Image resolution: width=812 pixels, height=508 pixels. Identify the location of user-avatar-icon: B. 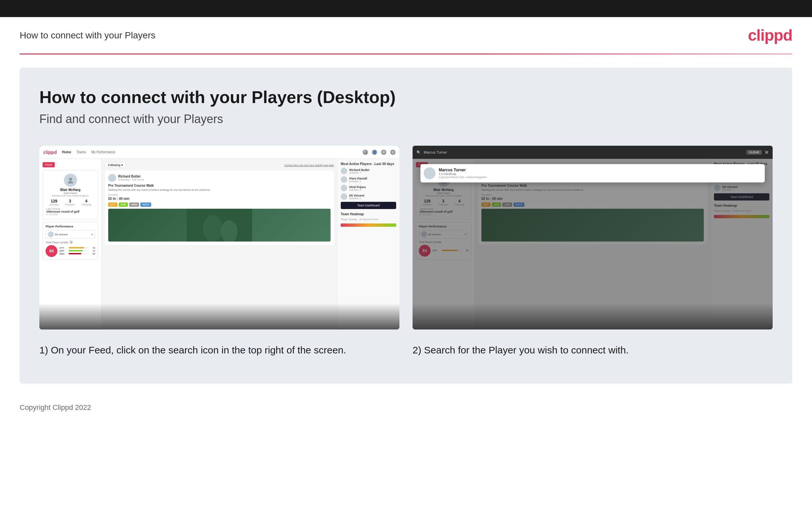
(393, 152).